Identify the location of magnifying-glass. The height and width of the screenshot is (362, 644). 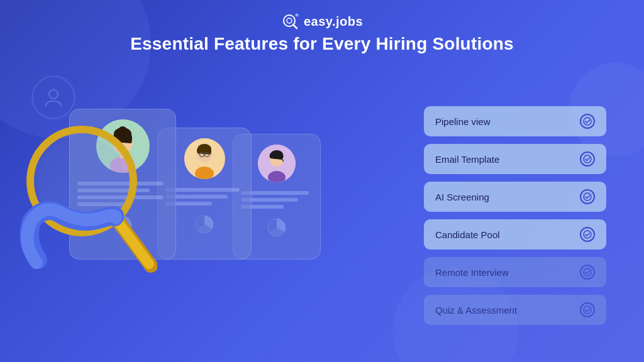
(82, 190).